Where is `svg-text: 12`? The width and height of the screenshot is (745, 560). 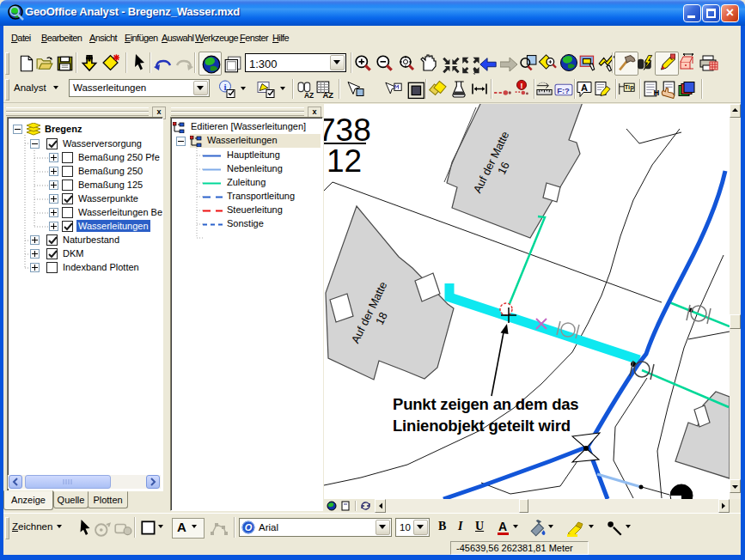 svg-text: 12 is located at coordinates (344, 161).